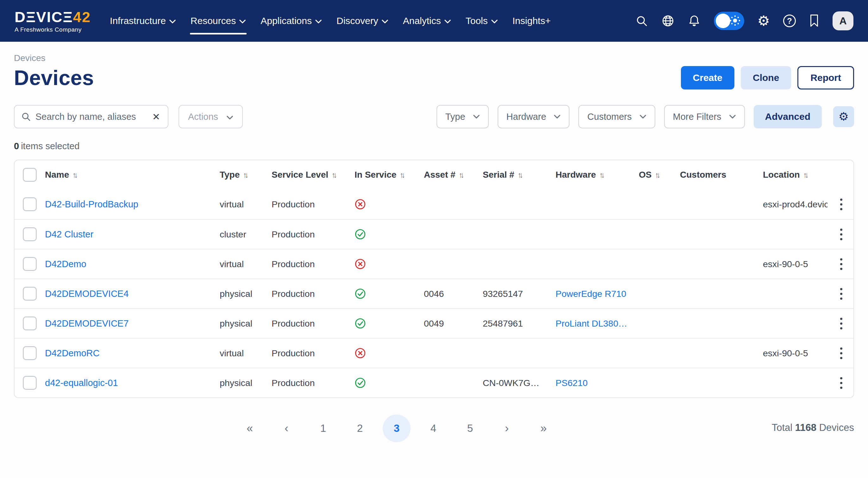 The image size is (868, 478). I want to click on report-button: Report, so click(826, 78).